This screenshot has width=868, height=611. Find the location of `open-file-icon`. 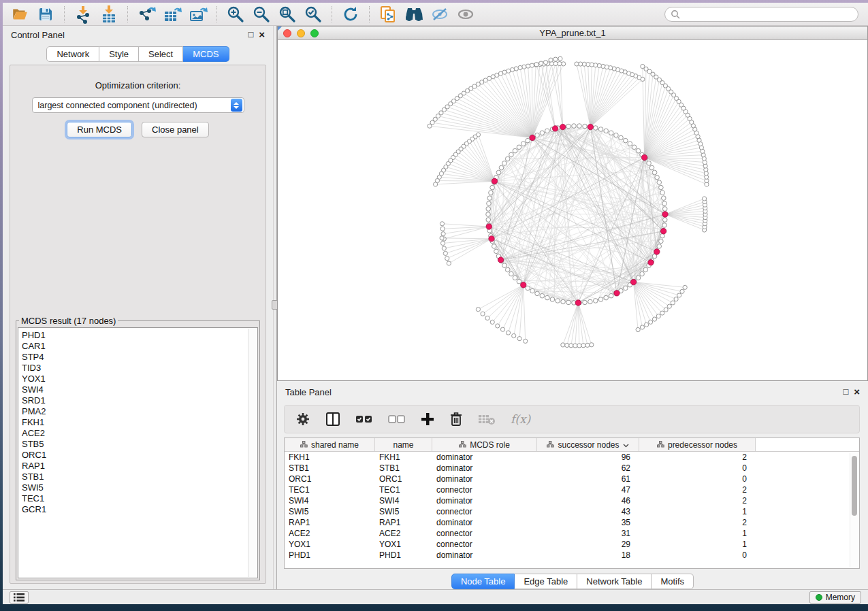

open-file-icon is located at coordinates (20, 14).